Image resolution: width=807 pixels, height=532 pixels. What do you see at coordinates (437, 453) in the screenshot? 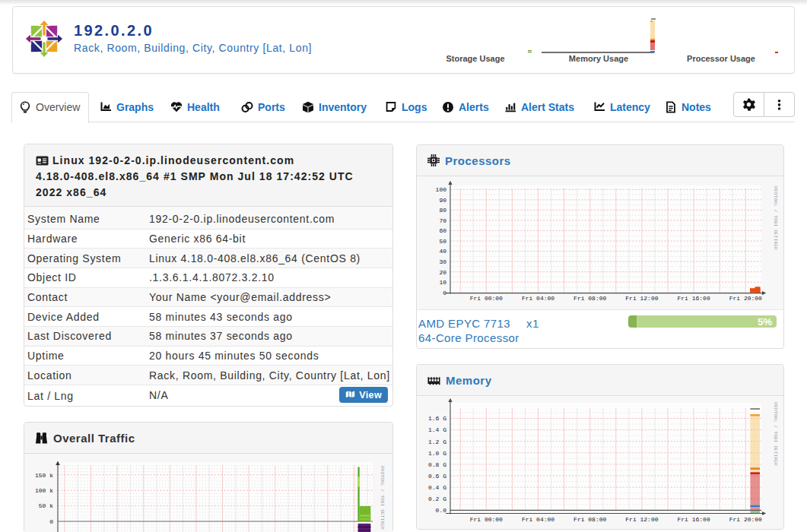
I see `svg-text: 1.0 G` at bounding box center [437, 453].